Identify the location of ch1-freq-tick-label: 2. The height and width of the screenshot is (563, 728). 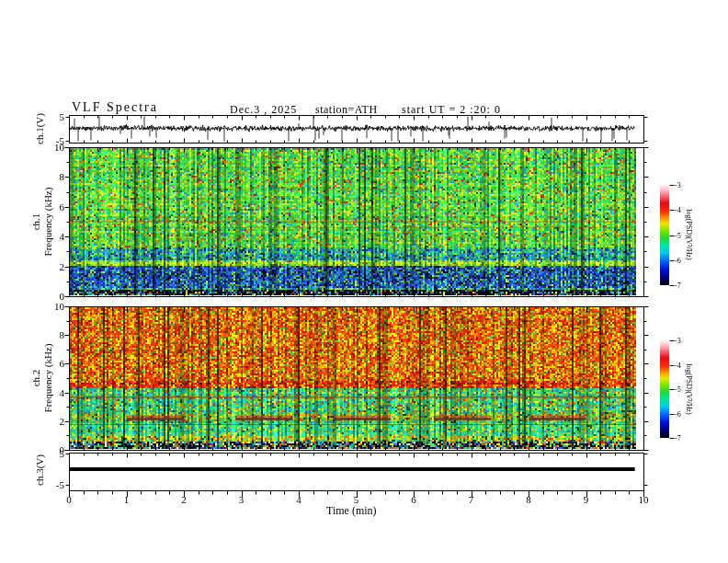
(49, 267).